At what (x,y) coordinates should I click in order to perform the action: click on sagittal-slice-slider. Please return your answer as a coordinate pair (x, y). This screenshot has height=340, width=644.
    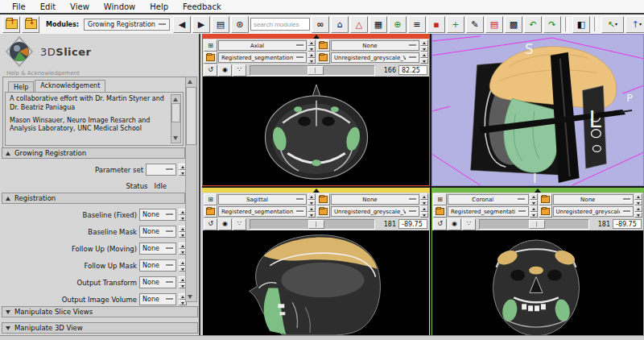
    Looking at the image, I should click on (312, 224).